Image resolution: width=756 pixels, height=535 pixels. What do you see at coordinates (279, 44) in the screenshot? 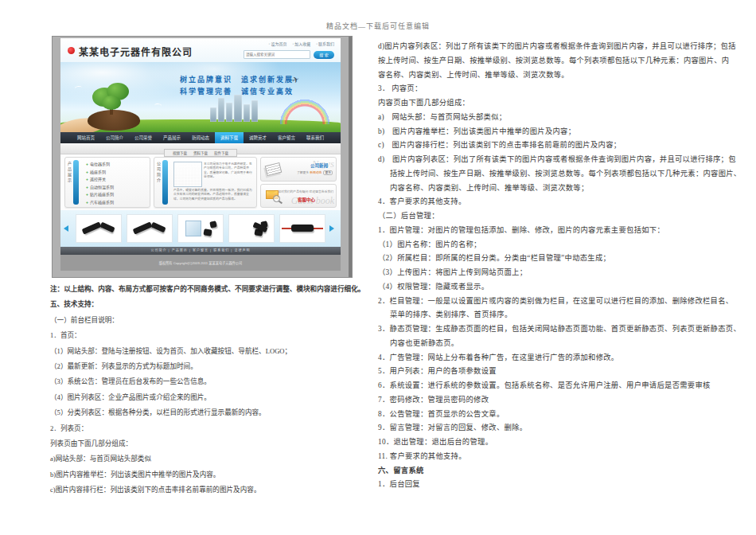
I see `header-link: 设为首页` at bounding box center [279, 44].